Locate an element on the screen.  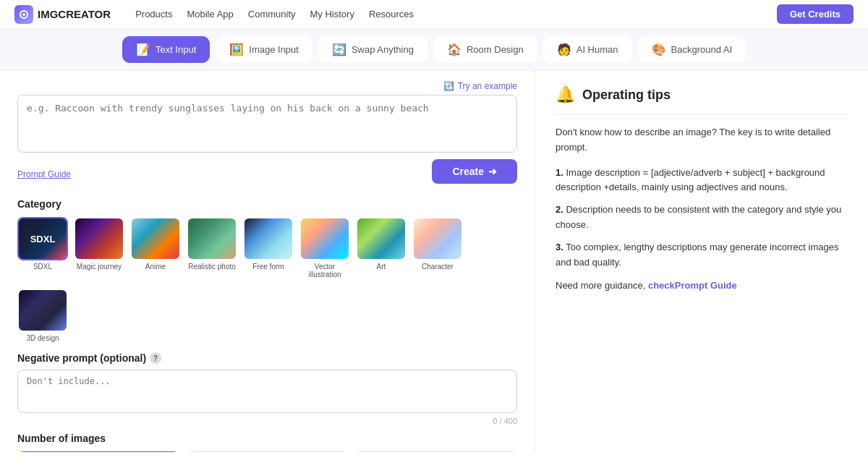
prompt-textarea is located at coordinates (268, 124).